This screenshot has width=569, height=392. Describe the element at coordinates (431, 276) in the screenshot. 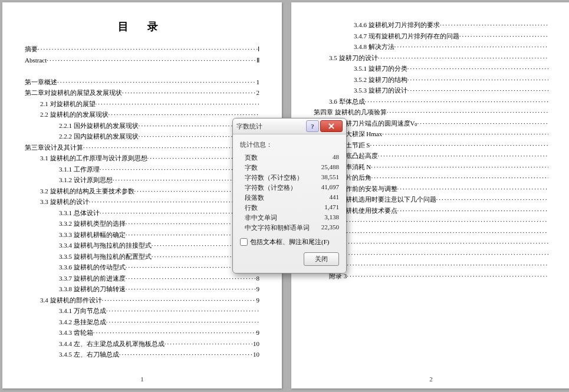

I see `toc-entry: 附录 3` at that location.